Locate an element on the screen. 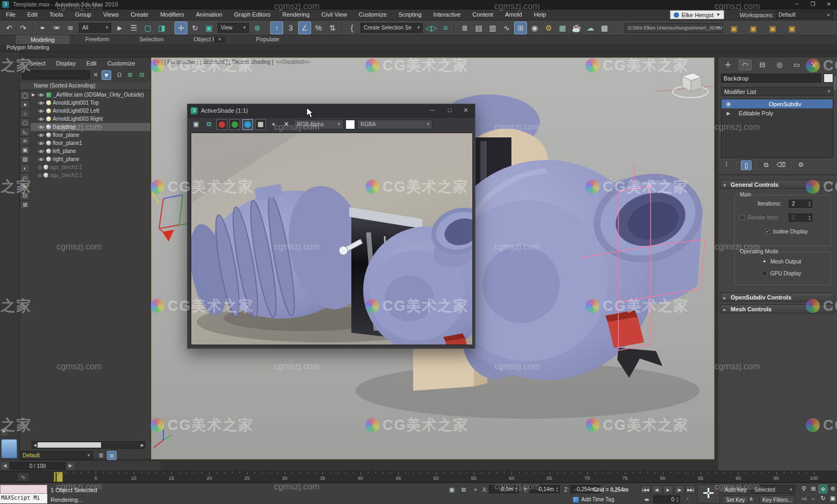 The image size is (837, 504). redo-icon: ↷ is located at coordinates (23, 28).